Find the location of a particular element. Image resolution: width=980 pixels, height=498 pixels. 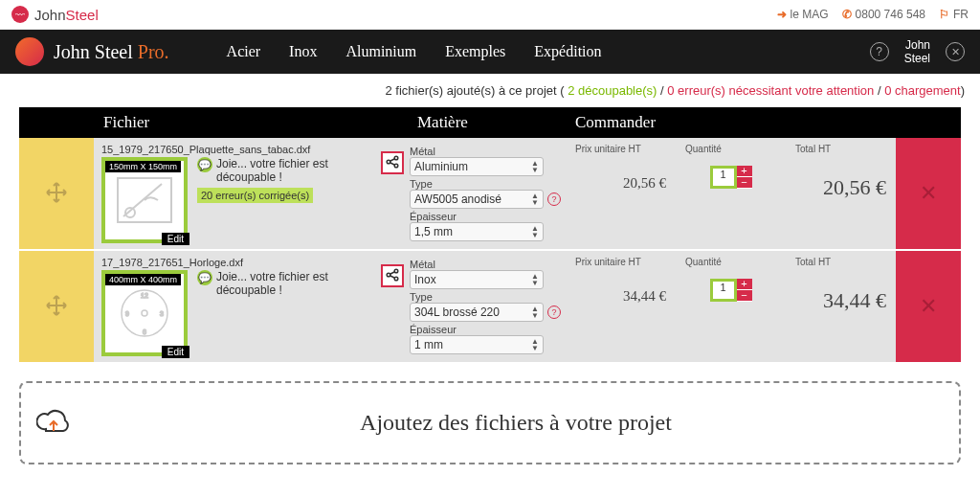

main-navbar: John Steel Pro. Acier Inox Aluminium Exe… is located at coordinates (490, 52).